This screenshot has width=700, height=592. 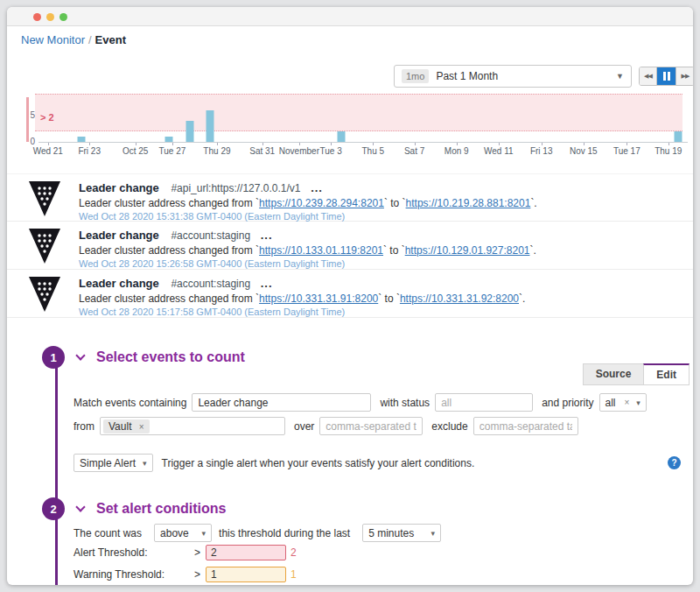 What do you see at coordinates (627, 403) in the screenshot?
I see `clear-icon: ×` at bounding box center [627, 403].